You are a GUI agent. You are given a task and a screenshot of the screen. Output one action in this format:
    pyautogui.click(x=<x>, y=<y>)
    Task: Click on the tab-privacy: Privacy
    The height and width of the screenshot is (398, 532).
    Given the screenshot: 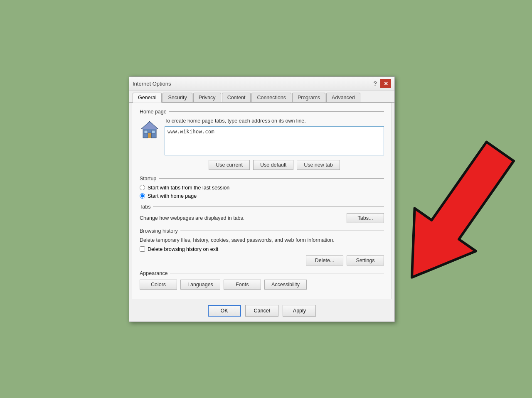 What is the action you would take?
    pyautogui.click(x=207, y=97)
    